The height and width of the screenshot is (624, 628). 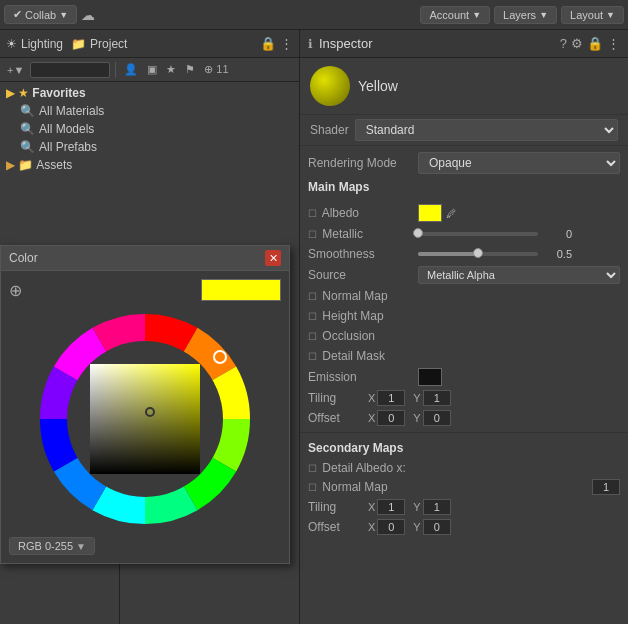 What do you see at coordinates (145, 546) in the screenshot?
I see `color-mode-row: RGB 0-255 ▼` at bounding box center [145, 546].